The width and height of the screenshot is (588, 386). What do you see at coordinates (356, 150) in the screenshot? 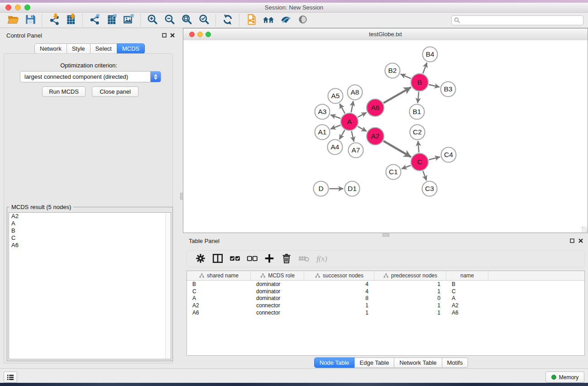
I see `graph-node-A7: A7` at bounding box center [356, 150].